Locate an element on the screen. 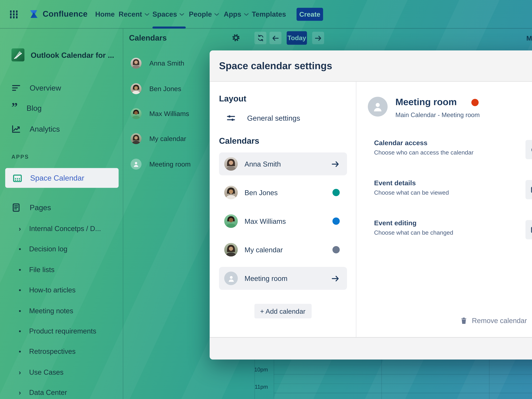  page-item-file-lists: •File lists is located at coordinates (62, 269).